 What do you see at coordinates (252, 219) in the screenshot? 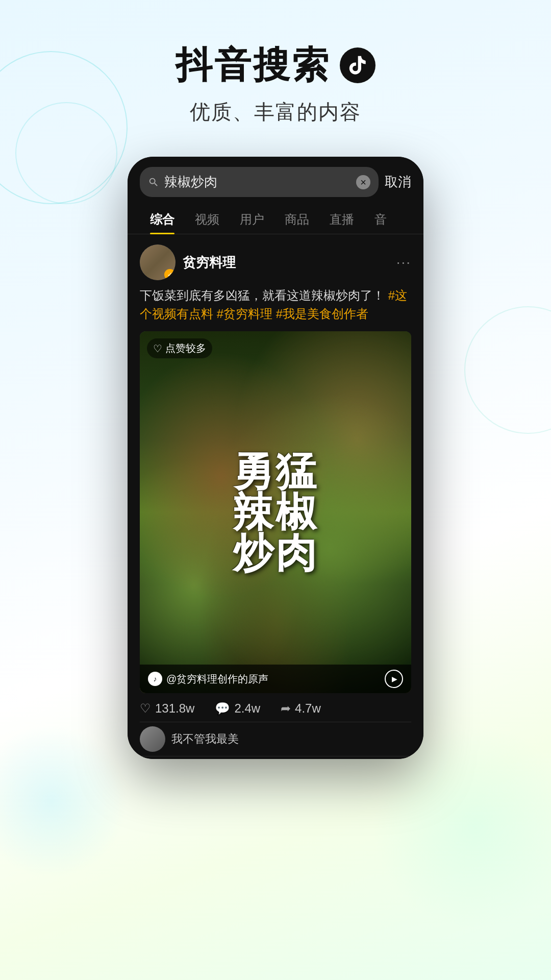
I see `tab-用户: 用户` at bounding box center [252, 219].